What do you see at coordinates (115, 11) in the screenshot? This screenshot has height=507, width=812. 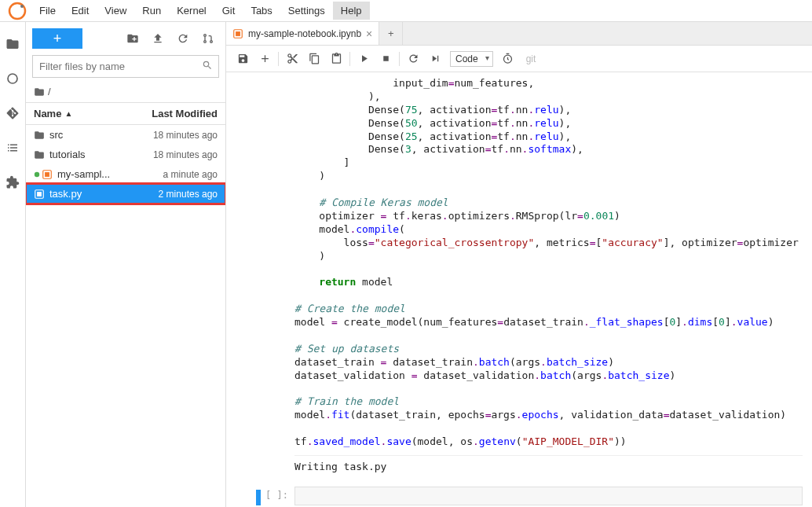 I see `menu-view: View` at bounding box center [115, 11].